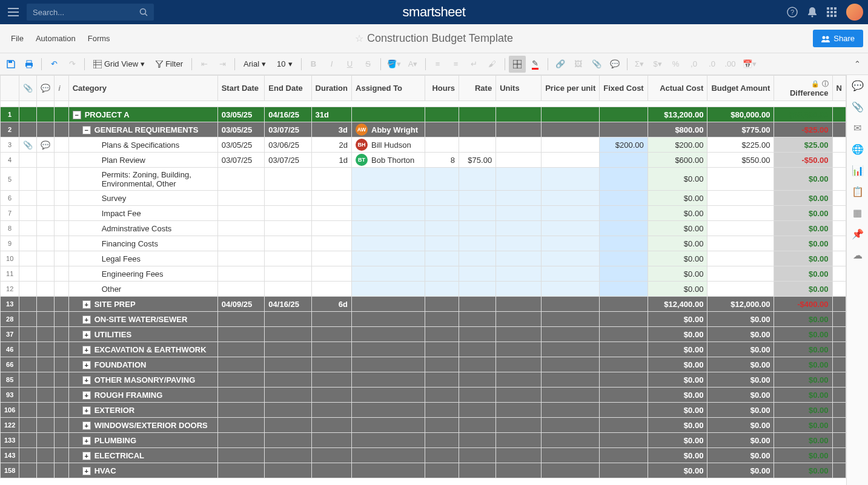 This screenshot has width=868, height=485. Describe the element at coordinates (254, 64) in the screenshot. I see `font-selector: Arial▾` at that location.